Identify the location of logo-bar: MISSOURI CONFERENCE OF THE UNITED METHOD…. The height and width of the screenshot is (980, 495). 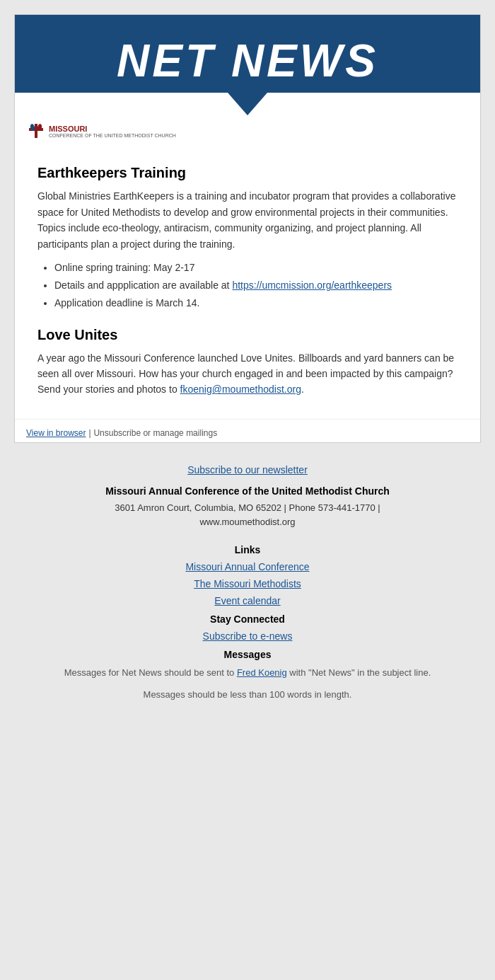
(248, 129).